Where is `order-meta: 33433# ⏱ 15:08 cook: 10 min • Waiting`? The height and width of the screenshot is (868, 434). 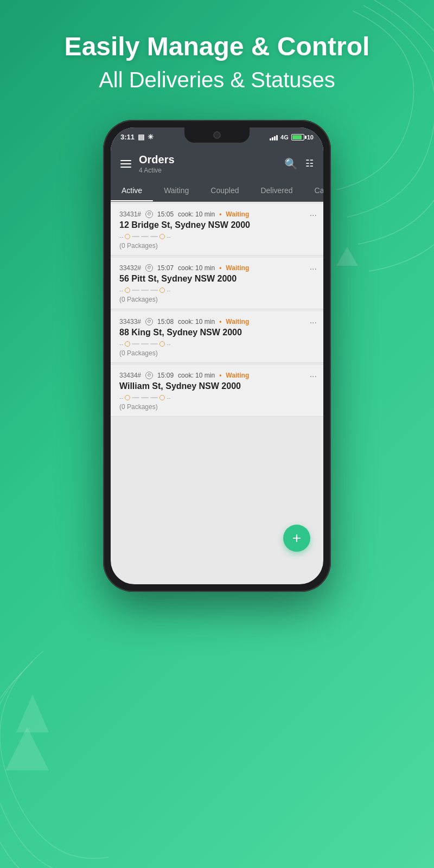 order-meta: 33433# ⏱ 15:08 cook: 10 min • Waiting is located at coordinates (217, 322).